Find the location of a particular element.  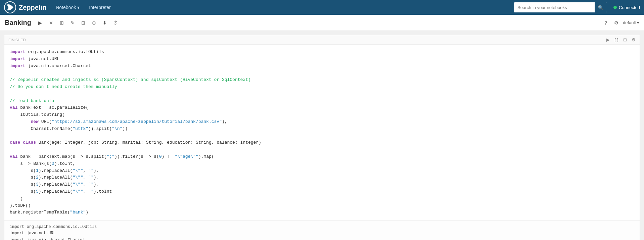

search-button: 🔍 is located at coordinates (601, 7).